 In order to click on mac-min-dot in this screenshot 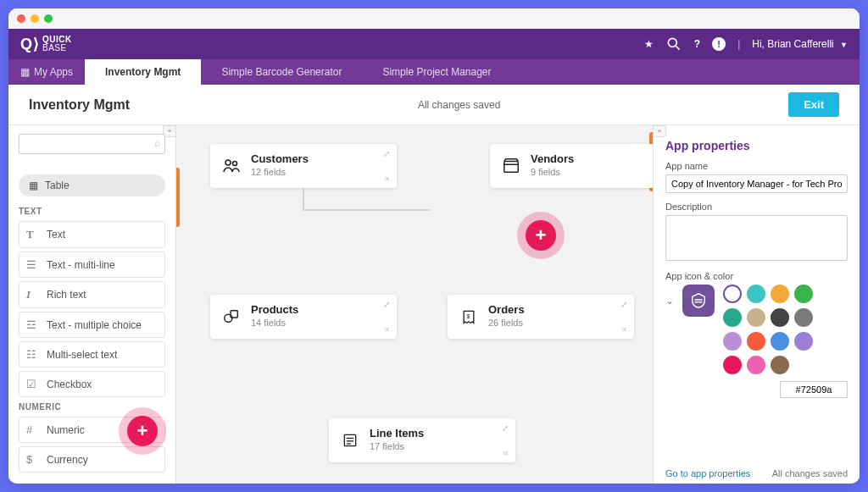, I will do `click(35, 19)`.